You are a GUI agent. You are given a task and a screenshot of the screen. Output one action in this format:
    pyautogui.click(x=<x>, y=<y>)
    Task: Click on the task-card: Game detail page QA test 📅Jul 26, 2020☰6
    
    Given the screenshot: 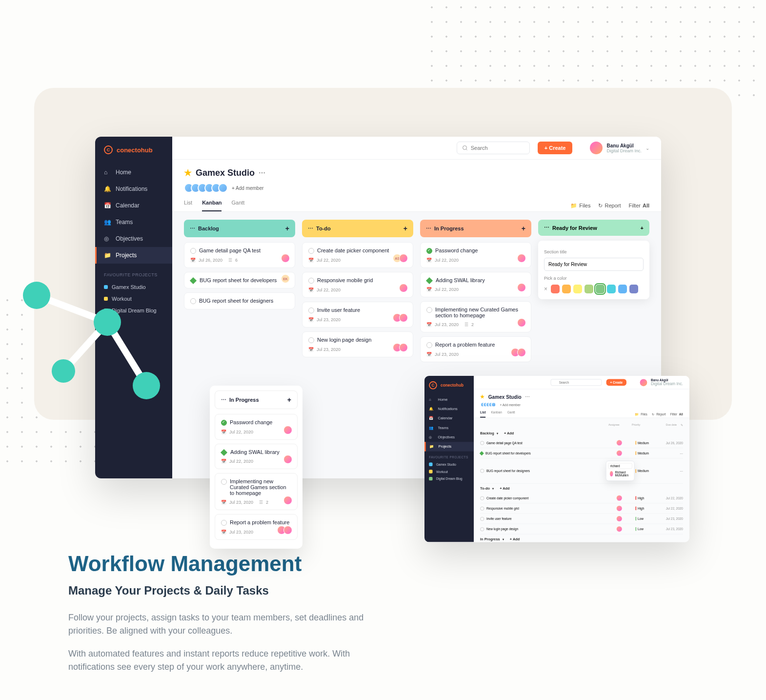 What is the action you would take?
    pyautogui.click(x=240, y=255)
    